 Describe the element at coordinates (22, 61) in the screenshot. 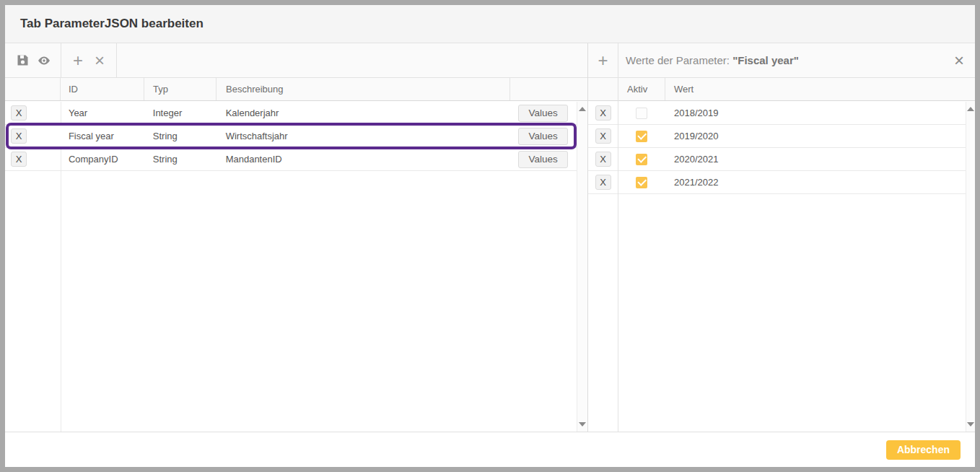

I see `save-button` at that location.